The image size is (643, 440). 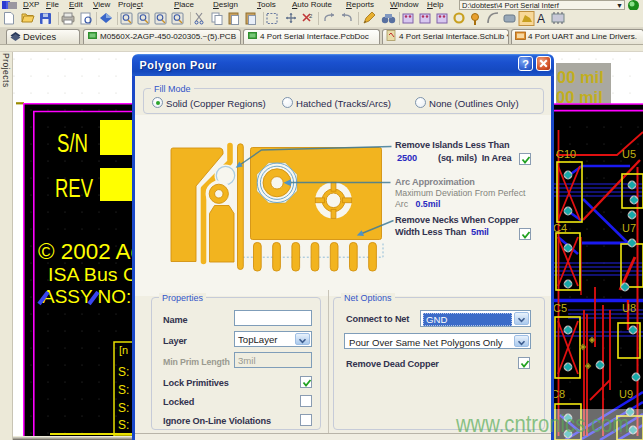 I want to click on svg-text: C5, so click(x=560, y=308).